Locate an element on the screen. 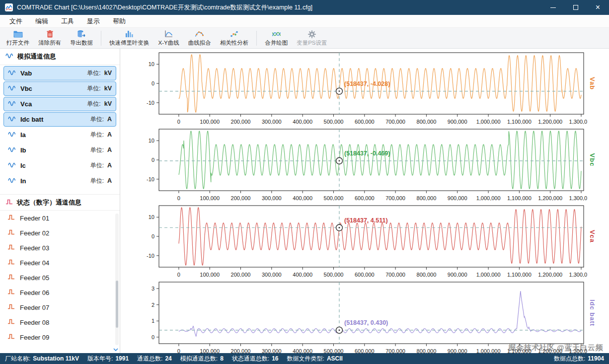 This screenshot has width=609, height=364. status-label: 数据文件类型: is located at coordinates (306, 359).